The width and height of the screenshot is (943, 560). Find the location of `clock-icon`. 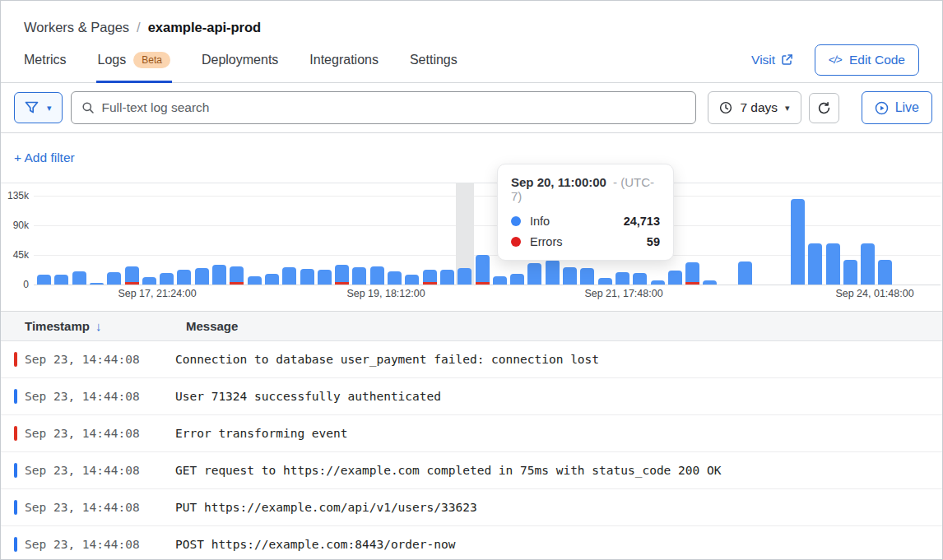

clock-icon is located at coordinates (726, 108).